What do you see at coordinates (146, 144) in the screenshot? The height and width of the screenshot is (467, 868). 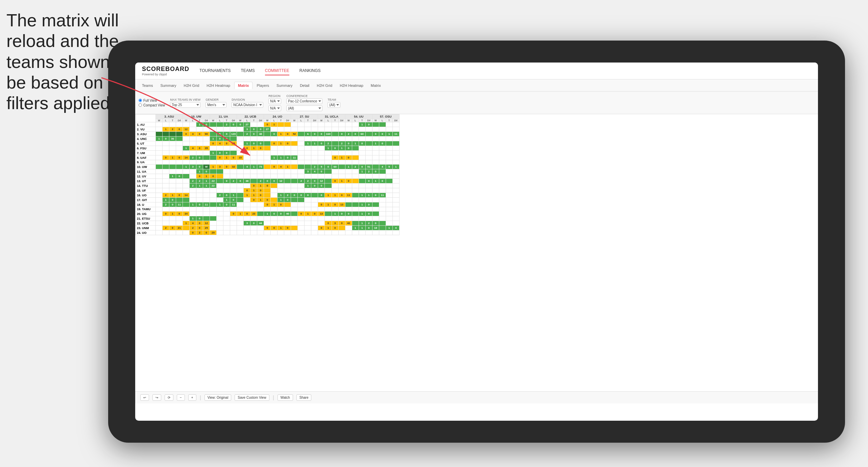 I see `row-header: 5. UT` at bounding box center [146, 144].